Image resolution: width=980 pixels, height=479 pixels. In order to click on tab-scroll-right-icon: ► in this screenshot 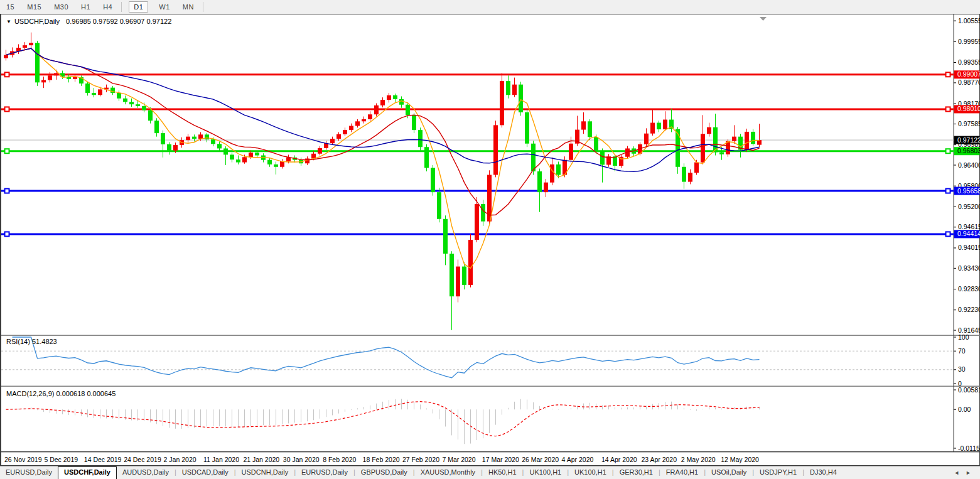, I will do `click(968, 473)`.